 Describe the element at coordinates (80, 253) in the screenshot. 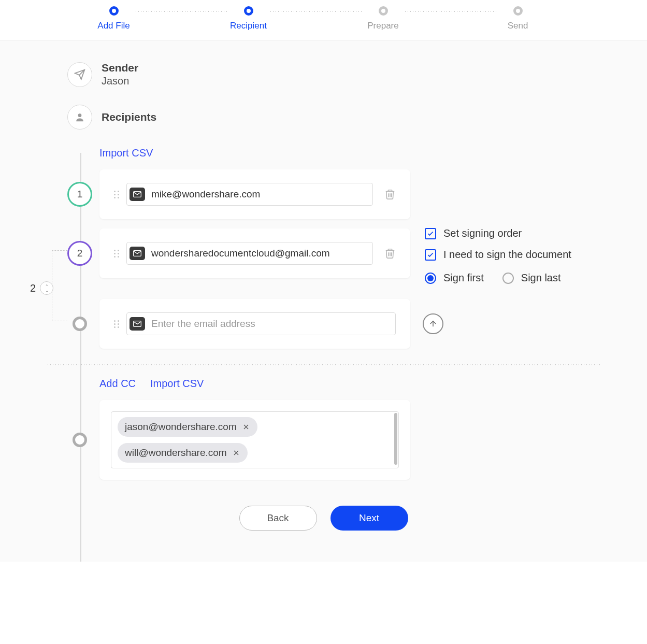

I see `recipient-rank-badge: 2` at that location.